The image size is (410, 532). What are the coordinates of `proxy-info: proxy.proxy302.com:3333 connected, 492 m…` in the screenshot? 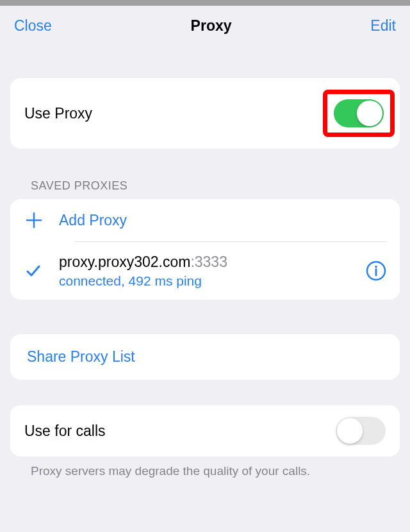 It's located at (209, 271).